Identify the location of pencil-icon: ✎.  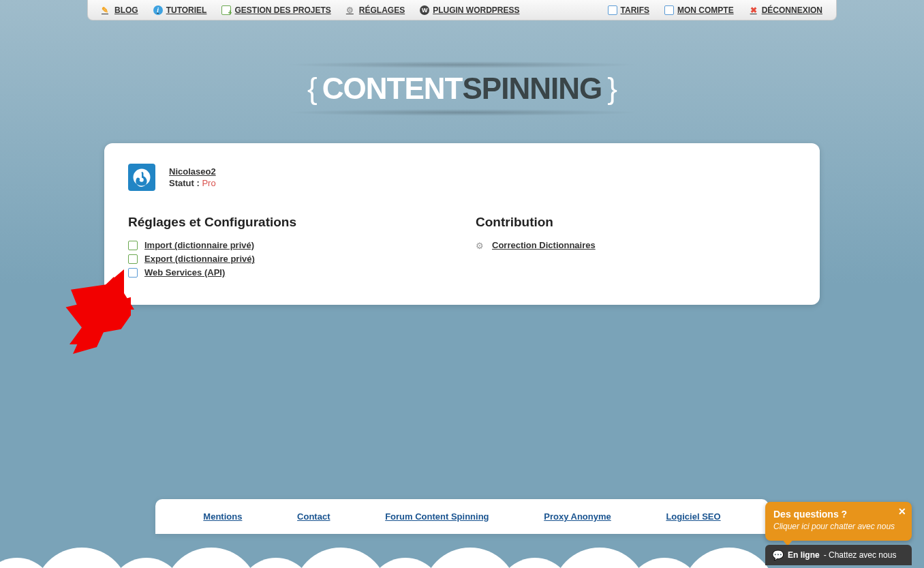
(106, 10).